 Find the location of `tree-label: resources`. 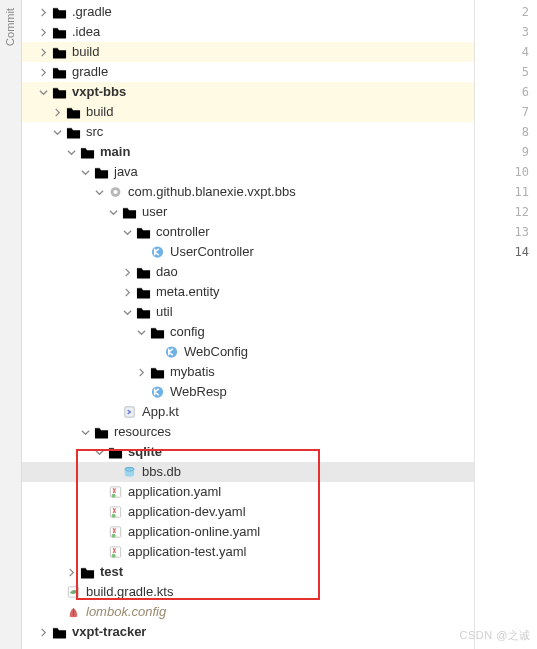

tree-label: resources is located at coordinates (142, 432).